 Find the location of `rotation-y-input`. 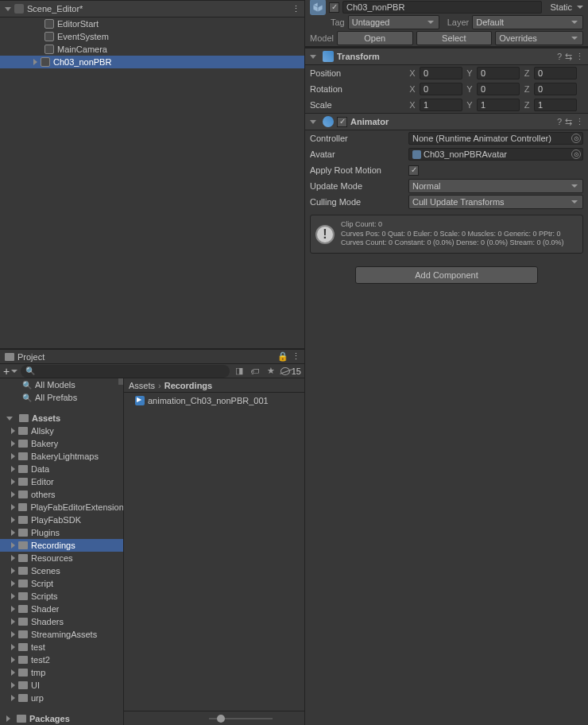

rotation-y-input is located at coordinates (498, 89).